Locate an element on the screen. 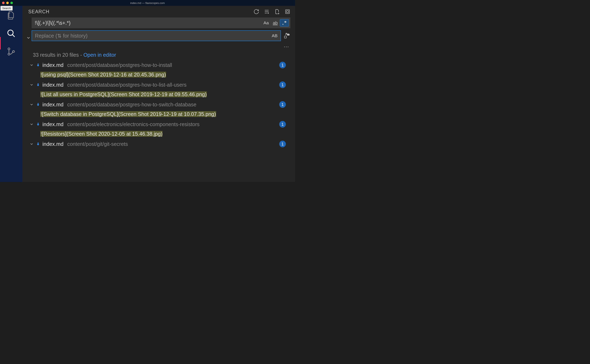 This screenshot has width=590, height=364. toggle-search-details: ··· is located at coordinates (161, 46).